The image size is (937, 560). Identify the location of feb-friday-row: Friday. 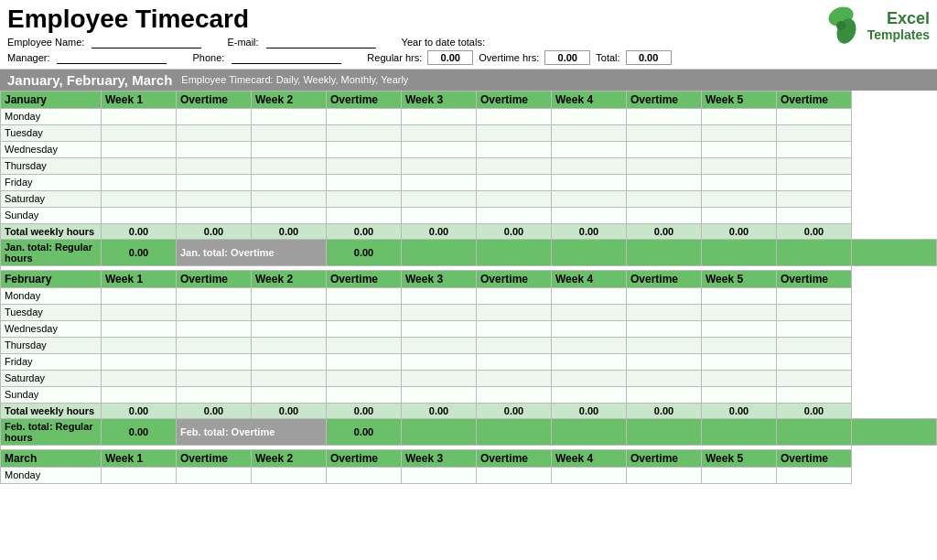
(468, 361).